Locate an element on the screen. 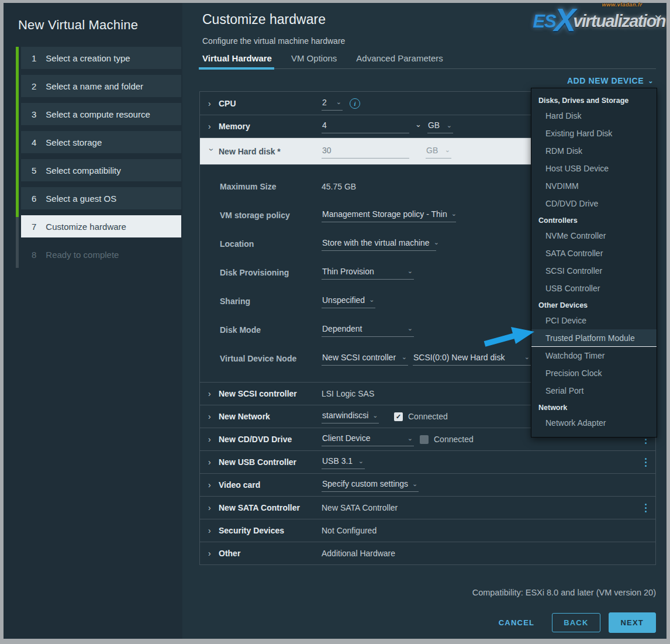 The height and width of the screenshot is (644, 670). select-value: starwindiscsi is located at coordinates (345, 415).